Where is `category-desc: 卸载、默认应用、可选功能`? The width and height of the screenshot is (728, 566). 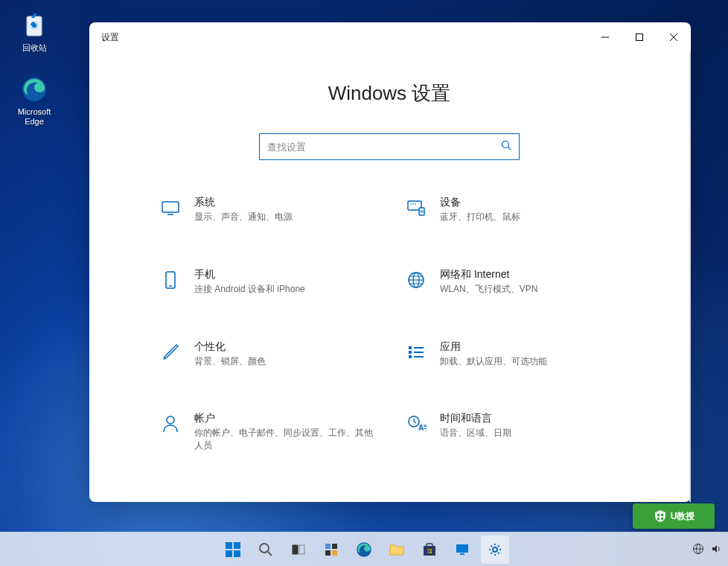 category-desc: 卸载、默认应用、可选功能 is located at coordinates (530, 362).